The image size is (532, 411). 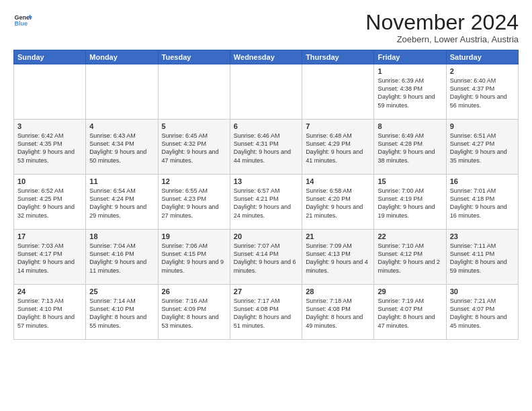 I want to click on day-content: Sunrise: 6:55 AM Sunset: 4:23 PM Dayligh…, so click(x=194, y=203).